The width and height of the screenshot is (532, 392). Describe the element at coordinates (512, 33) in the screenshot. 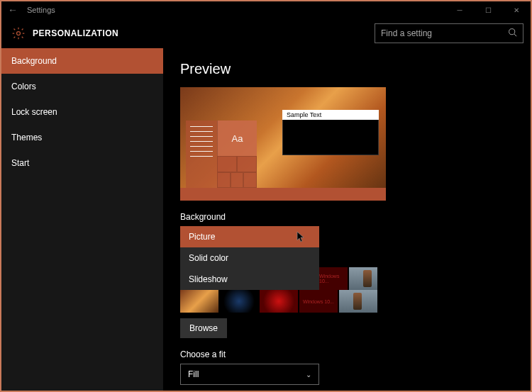

I see `search-icon` at that location.